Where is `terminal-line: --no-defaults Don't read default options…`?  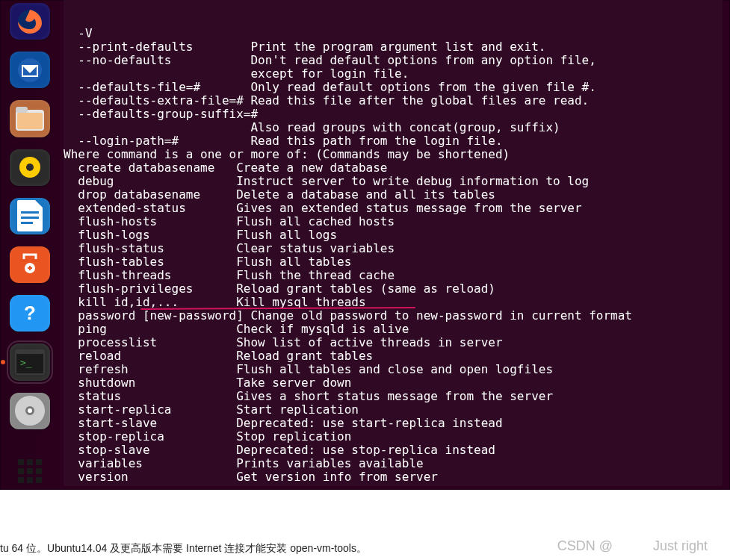 terminal-line: --no-defaults Don't read default options… is located at coordinates (393, 60).